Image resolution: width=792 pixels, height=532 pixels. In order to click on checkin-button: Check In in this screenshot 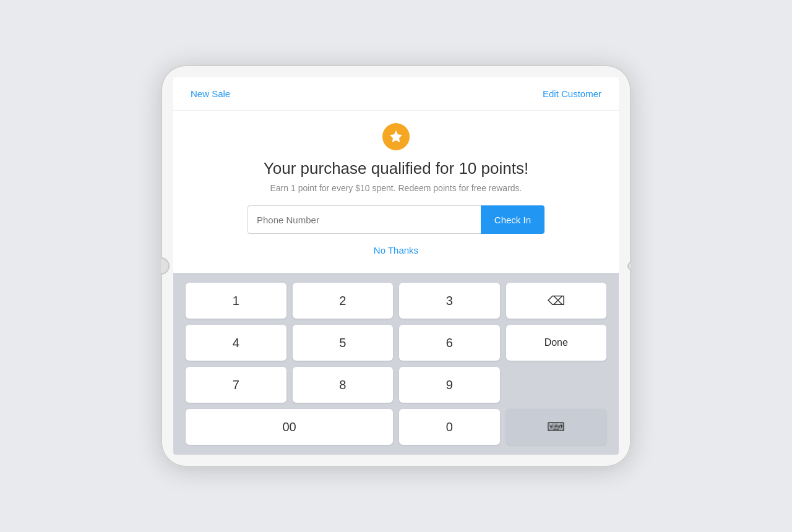, I will do `click(512, 220)`.